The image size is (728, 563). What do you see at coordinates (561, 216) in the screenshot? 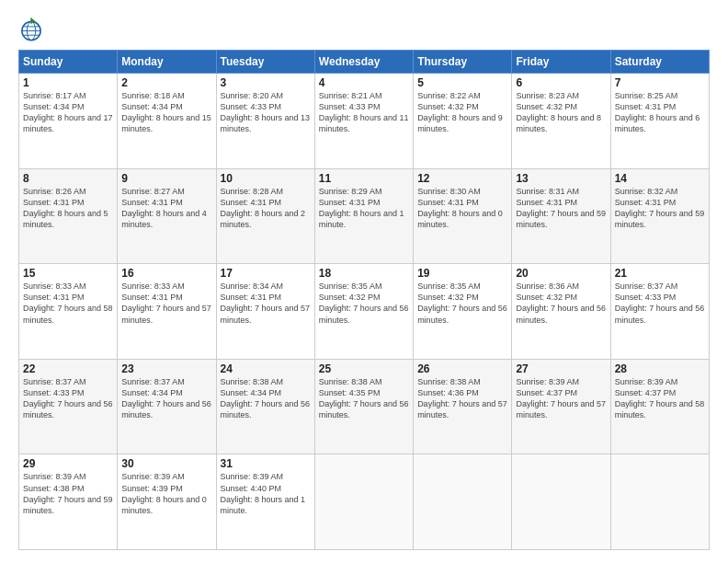
I see `calendar-cell: 13Sunrise: 8:31 AMSunset: 4:31 PMDayligh…` at bounding box center [561, 216].